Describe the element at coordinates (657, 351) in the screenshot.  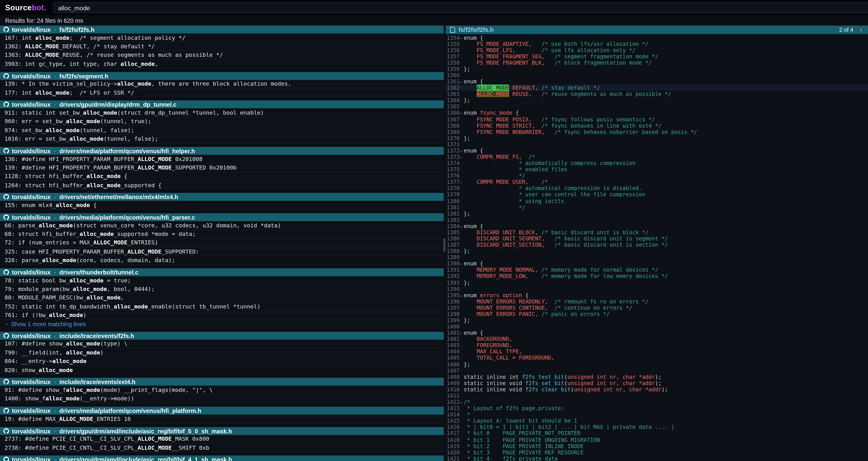
I see `code-line: 1404 MAX_CALL_TYPE,` at that location.